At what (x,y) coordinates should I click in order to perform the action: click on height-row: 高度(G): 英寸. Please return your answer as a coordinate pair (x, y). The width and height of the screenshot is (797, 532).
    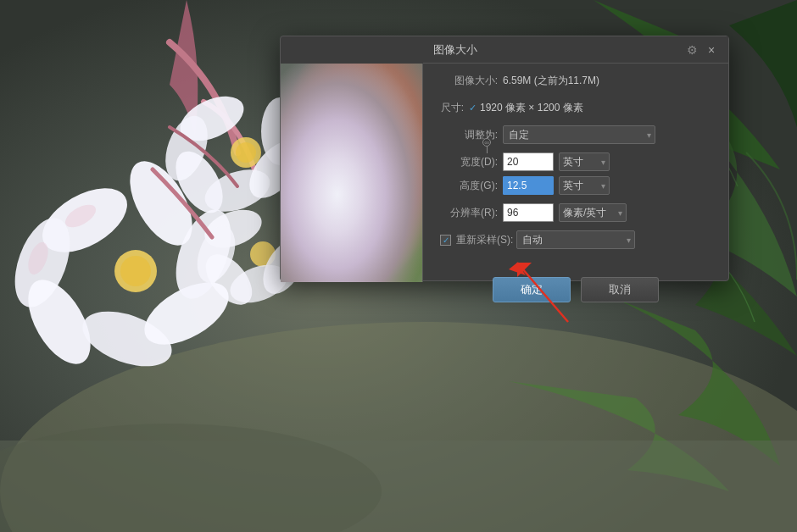
    Looking at the image, I should click on (576, 186).